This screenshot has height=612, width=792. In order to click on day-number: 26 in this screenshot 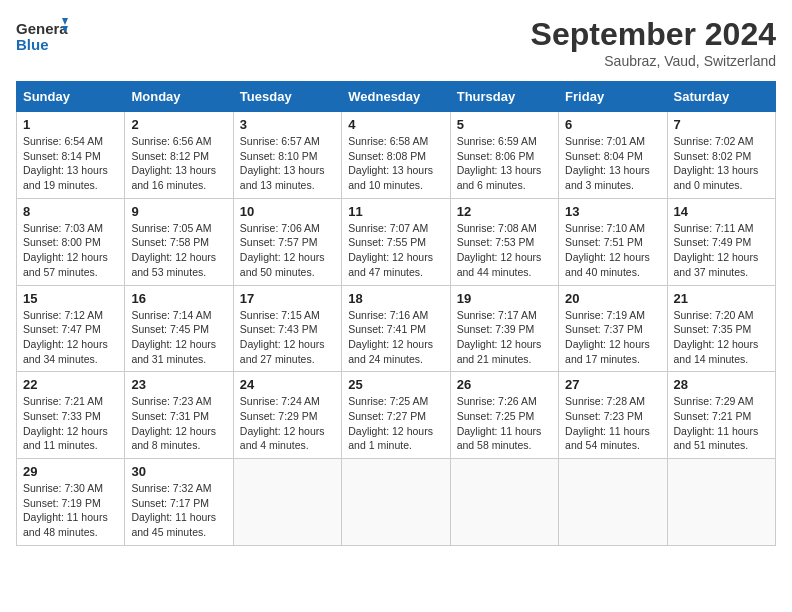, I will do `click(504, 384)`.